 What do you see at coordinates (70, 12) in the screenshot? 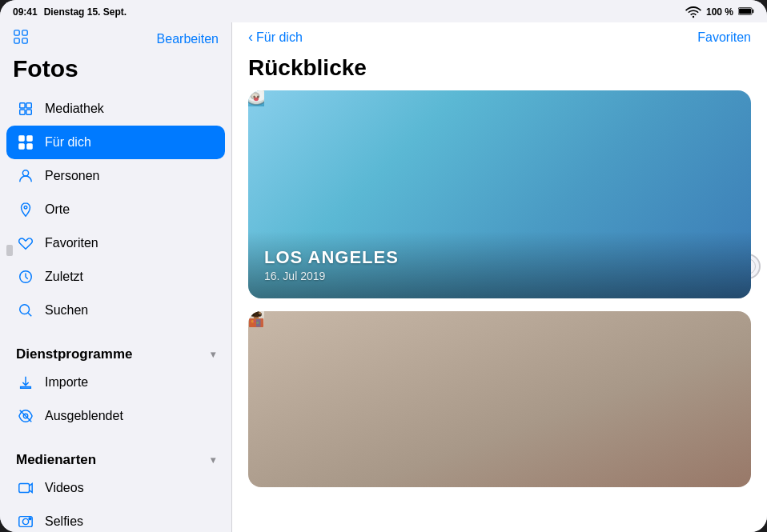
I see `status-bar-left: 09:41 Dienstag 15. Sept.` at bounding box center [70, 12].